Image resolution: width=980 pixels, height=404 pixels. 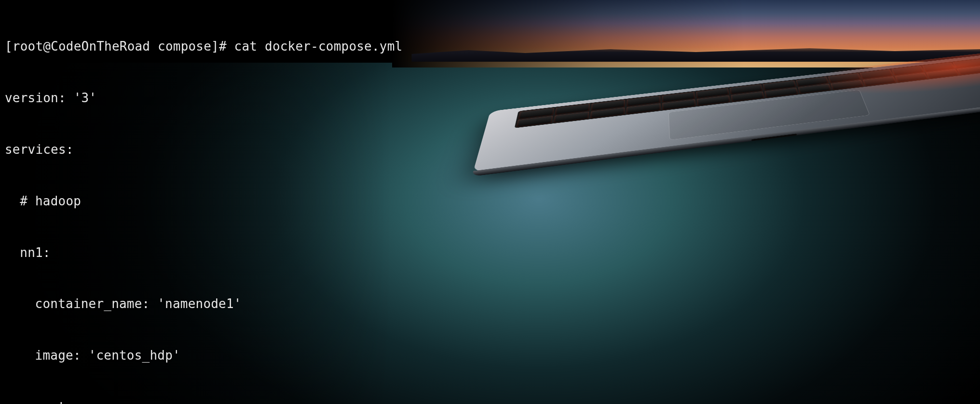 What do you see at coordinates (490, 401) in the screenshot?
I see `yaml-key: ports:` at bounding box center [490, 401].